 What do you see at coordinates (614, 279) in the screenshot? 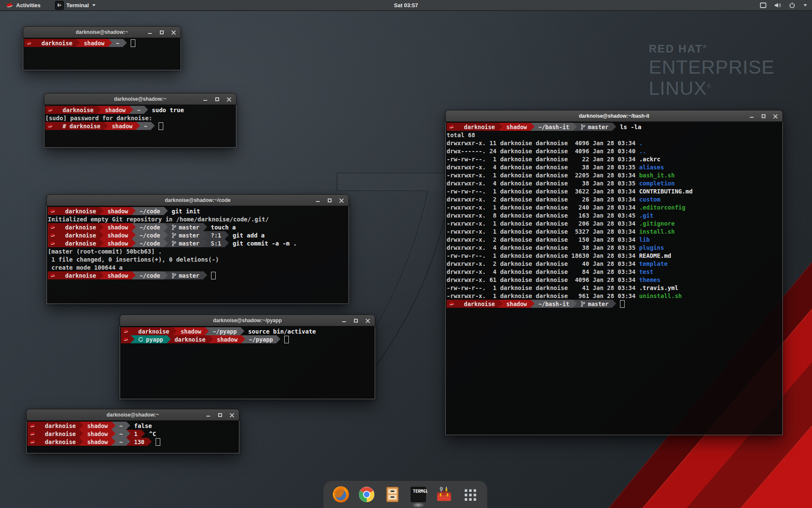
I see `terminal-ls-line: drwxrwxr-x. 61 darknoise darknoise 4096 …` at bounding box center [614, 279].